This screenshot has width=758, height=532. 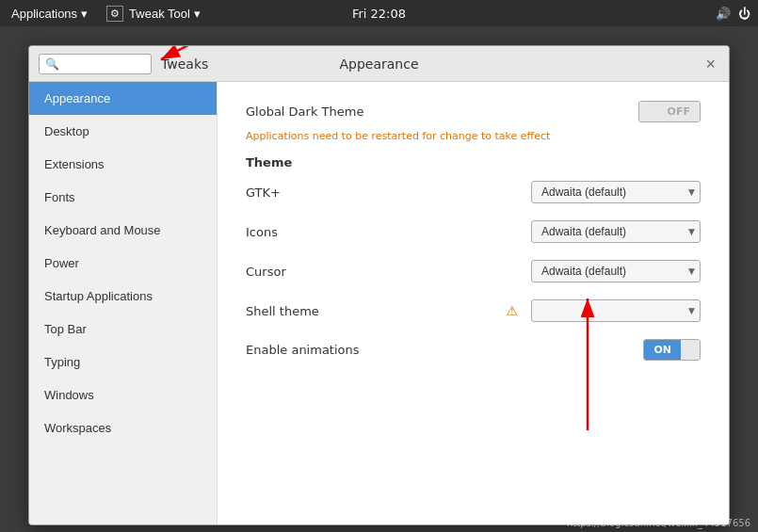 What do you see at coordinates (616, 232) in the screenshot?
I see `icons-dropdown: Adwaita (default)` at bounding box center [616, 232].